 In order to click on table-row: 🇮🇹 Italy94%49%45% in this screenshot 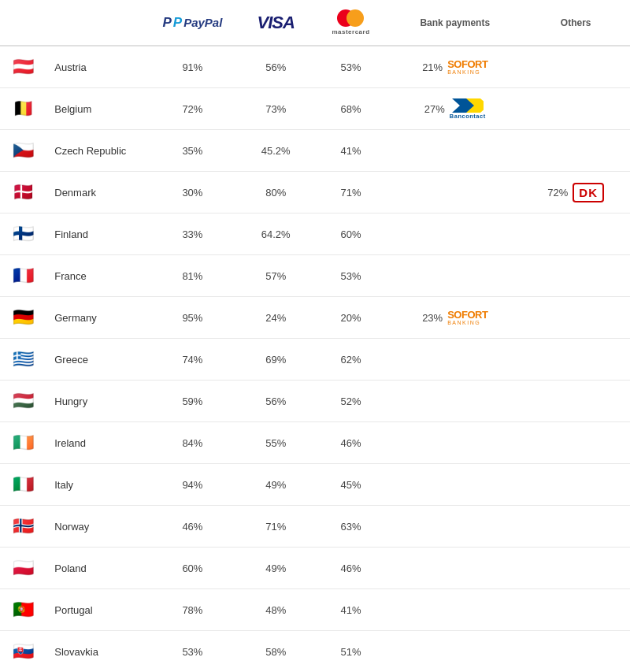, I will do `click(315, 485)`.